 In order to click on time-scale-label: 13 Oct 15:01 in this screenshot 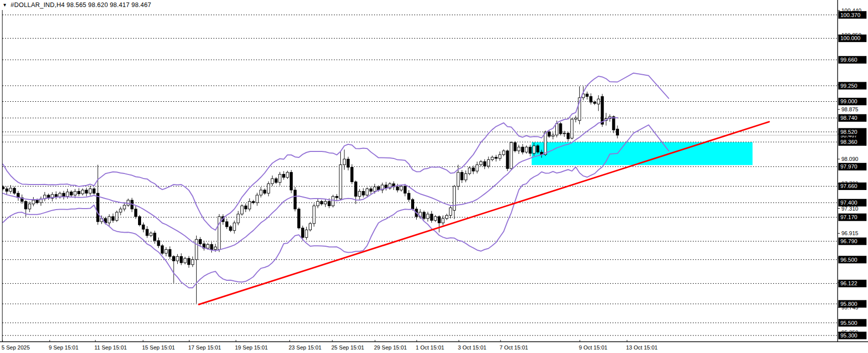, I will do `click(642, 347)`.